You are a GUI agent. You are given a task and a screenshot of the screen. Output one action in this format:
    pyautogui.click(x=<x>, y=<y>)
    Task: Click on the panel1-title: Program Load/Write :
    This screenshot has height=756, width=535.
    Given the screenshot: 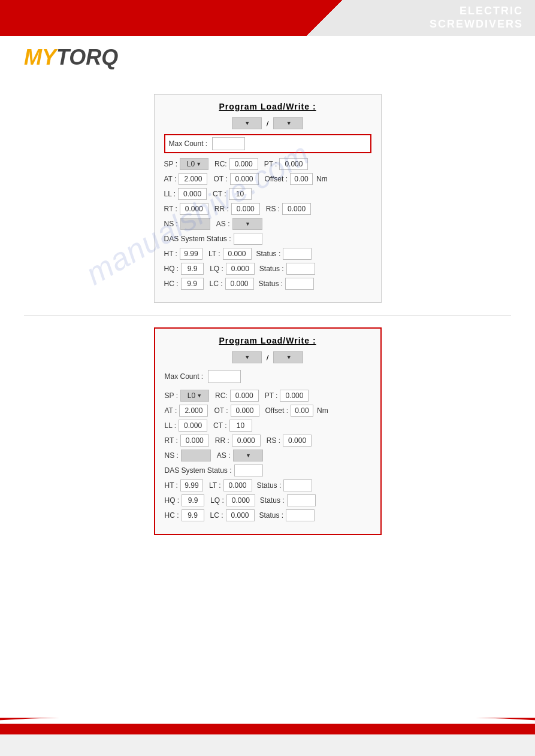 What is the action you would take?
    pyautogui.click(x=268, y=107)
    